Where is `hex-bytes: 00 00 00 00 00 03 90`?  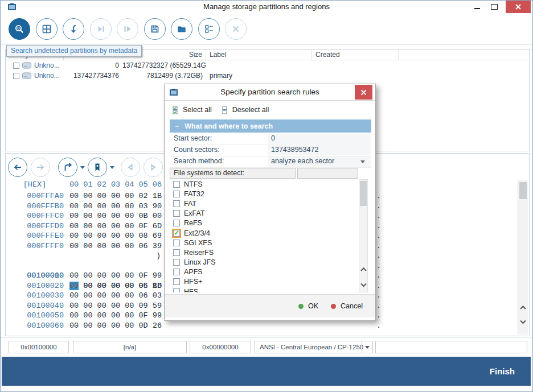 hex-bytes: 00 00 00 00 00 03 90 is located at coordinates (116, 207).